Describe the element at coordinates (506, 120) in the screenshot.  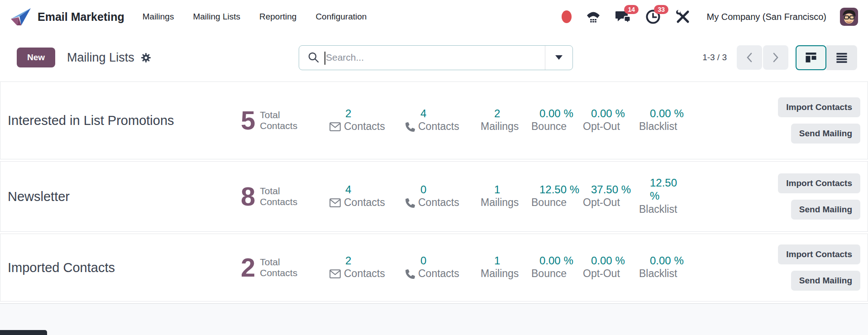
I see `mailings-stat: 2 Mailings` at that location.